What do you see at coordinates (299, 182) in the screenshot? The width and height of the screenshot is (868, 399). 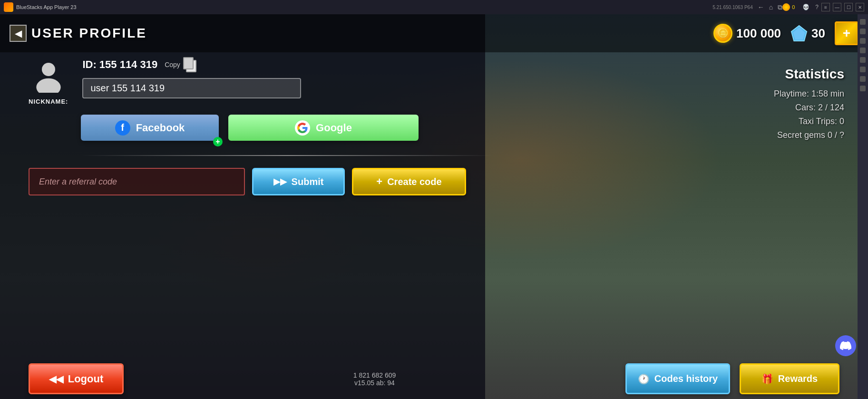 I see `submit-button: ▶▶ Submit` at bounding box center [299, 182].